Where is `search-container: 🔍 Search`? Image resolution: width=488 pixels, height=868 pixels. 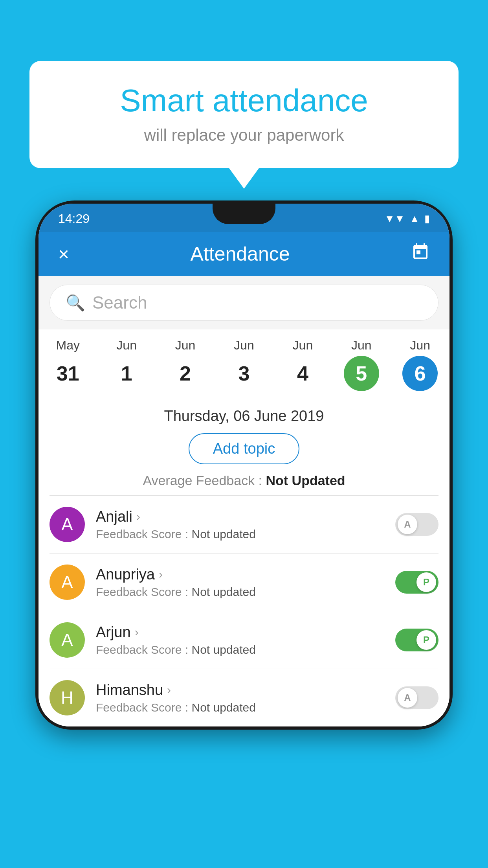
search-container: 🔍 Search is located at coordinates (244, 303).